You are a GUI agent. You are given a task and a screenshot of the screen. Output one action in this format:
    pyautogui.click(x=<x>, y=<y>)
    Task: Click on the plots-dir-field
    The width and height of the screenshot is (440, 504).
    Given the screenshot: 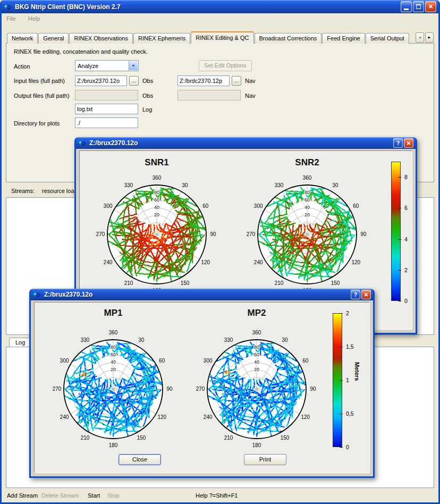 What is the action you would take?
    pyautogui.click(x=106, y=123)
    